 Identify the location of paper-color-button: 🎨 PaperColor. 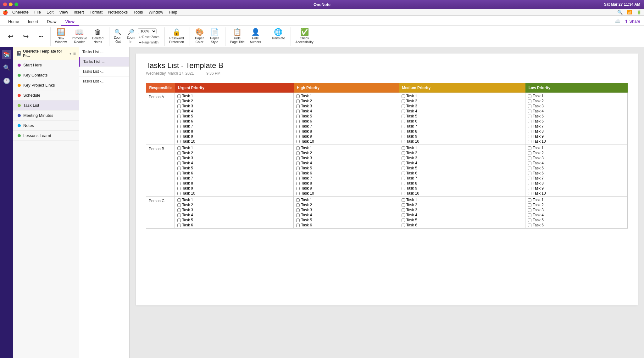
(199, 37).